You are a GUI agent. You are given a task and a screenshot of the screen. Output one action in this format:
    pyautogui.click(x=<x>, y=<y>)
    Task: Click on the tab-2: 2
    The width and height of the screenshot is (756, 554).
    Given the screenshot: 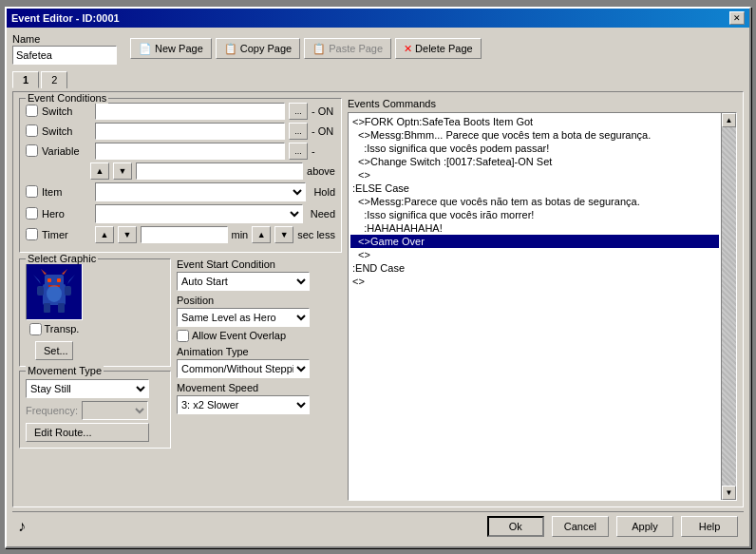 What is the action you would take?
    pyautogui.click(x=54, y=80)
    